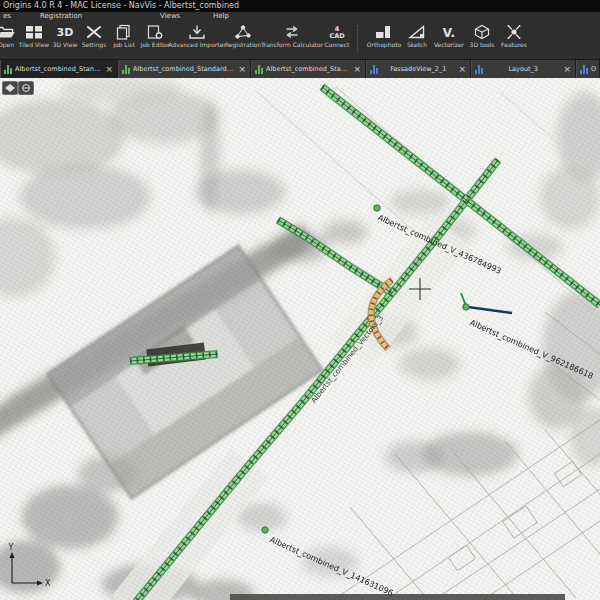  I want to click on open-folder-icon, so click(8, 32).